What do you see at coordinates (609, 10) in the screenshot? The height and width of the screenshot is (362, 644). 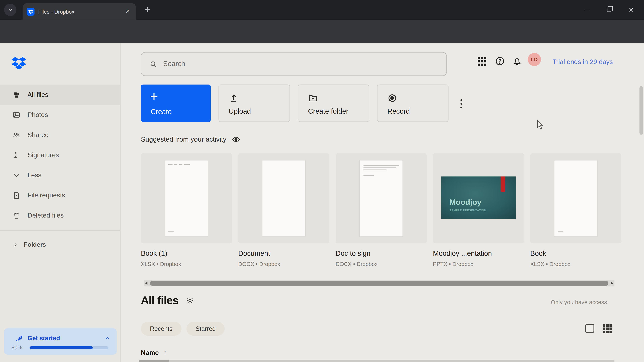 I see `restore-icon` at bounding box center [609, 10].